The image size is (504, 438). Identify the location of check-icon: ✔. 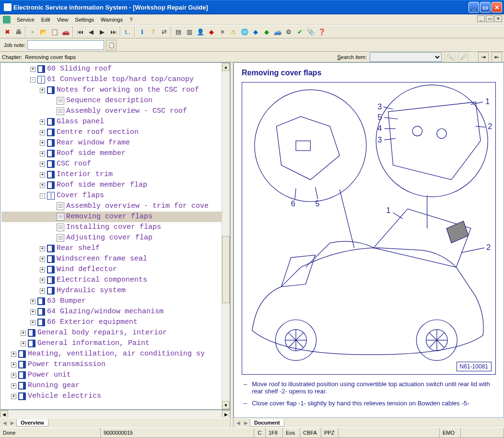
(300, 32).